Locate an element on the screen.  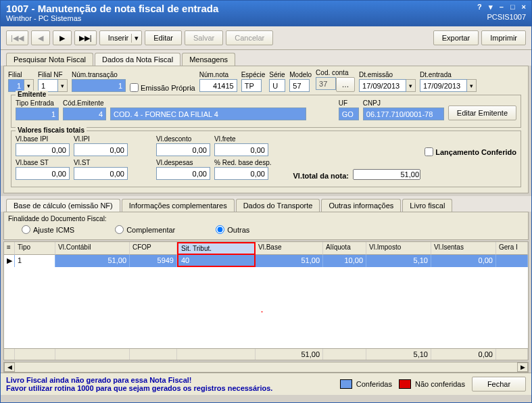
minimize-icon: – is located at coordinates (502, 7).